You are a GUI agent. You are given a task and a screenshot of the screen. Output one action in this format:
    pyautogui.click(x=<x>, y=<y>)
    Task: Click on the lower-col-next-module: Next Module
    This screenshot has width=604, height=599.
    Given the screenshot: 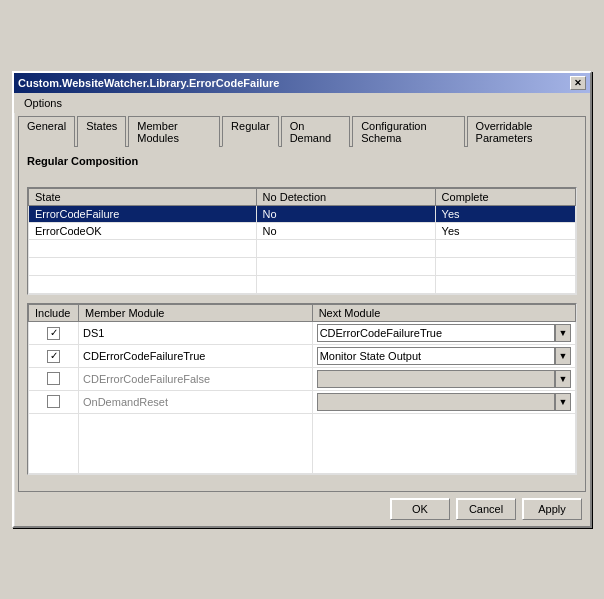 What is the action you would take?
    pyautogui.click(x=444, y=314)
    